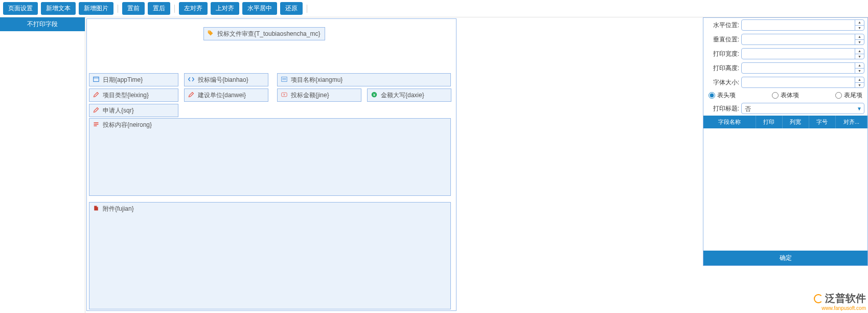 The image size is (868, 313). What do you see at coordinates (730, 122) in the screenshot?
I see `col-field-name: 字段名称` at bounding box center [730, 122].